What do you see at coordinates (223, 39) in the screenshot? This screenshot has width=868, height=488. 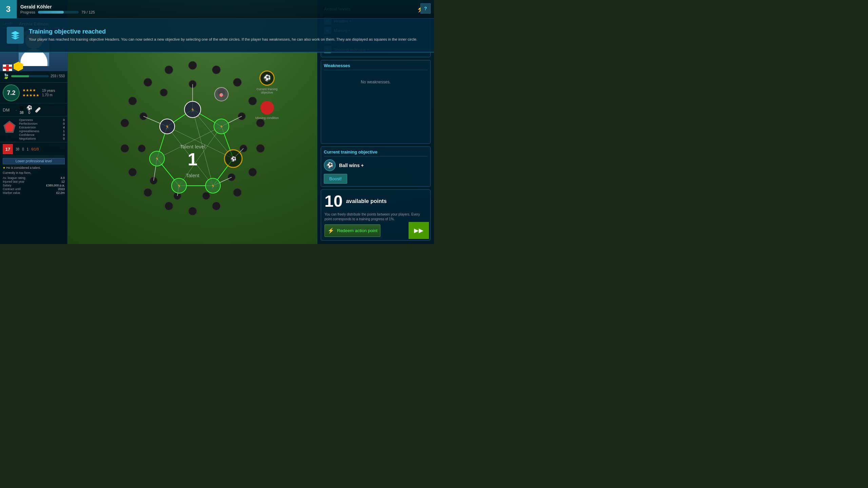 I see `notification-text: Your player has reached his training obj…` at bounding box center [223, 39].